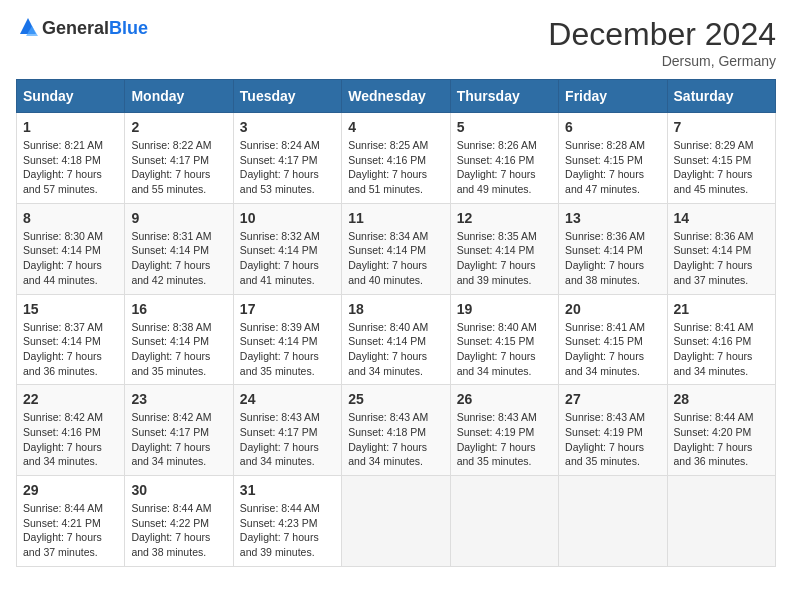  Describe the element at coordinates (722, 258) in the screenshot. I see `day-info: Sunrise: 8:36 AMSunset: 4:14 PMDaylight:…` at that location.